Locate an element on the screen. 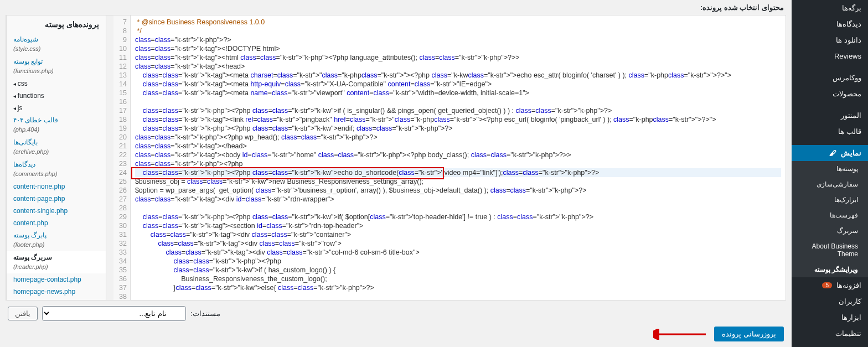 This screenshot has width=868, height=347. admin-sidebar: برگه‌ها دیدگاه‌ها دانلود ها Reviews ووکا… is located at coordinates (830, 174).